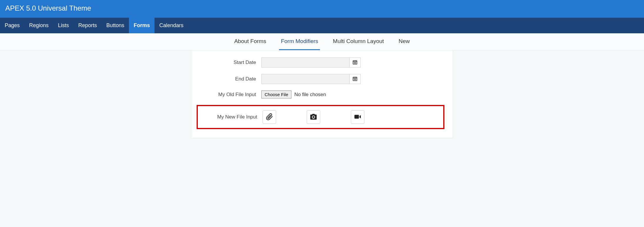 The image size is (644, 227). Describe the element at coordinates (250, 42) in the screenshot. I see `subnav-about-forms: About Forms` at that location.